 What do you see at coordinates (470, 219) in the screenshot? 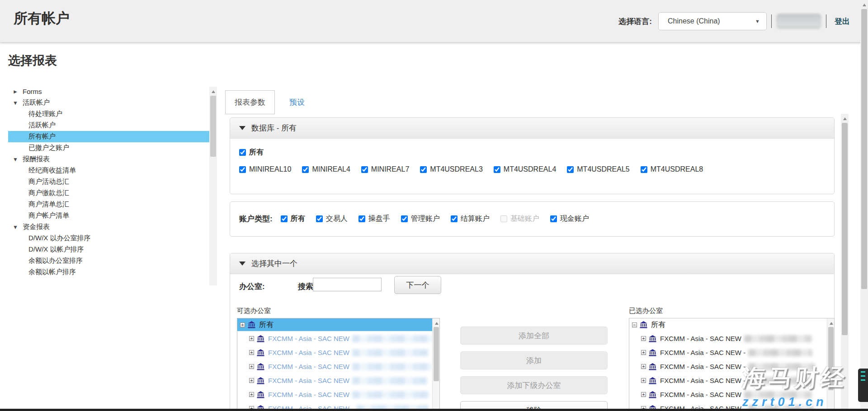
I see `account-type-checkbox: 结算账户` at bounding box center [470, 219].